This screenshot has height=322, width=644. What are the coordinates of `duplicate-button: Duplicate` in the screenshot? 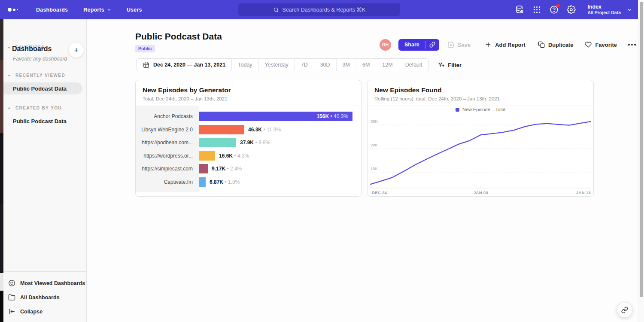 It's located at (556, 45).